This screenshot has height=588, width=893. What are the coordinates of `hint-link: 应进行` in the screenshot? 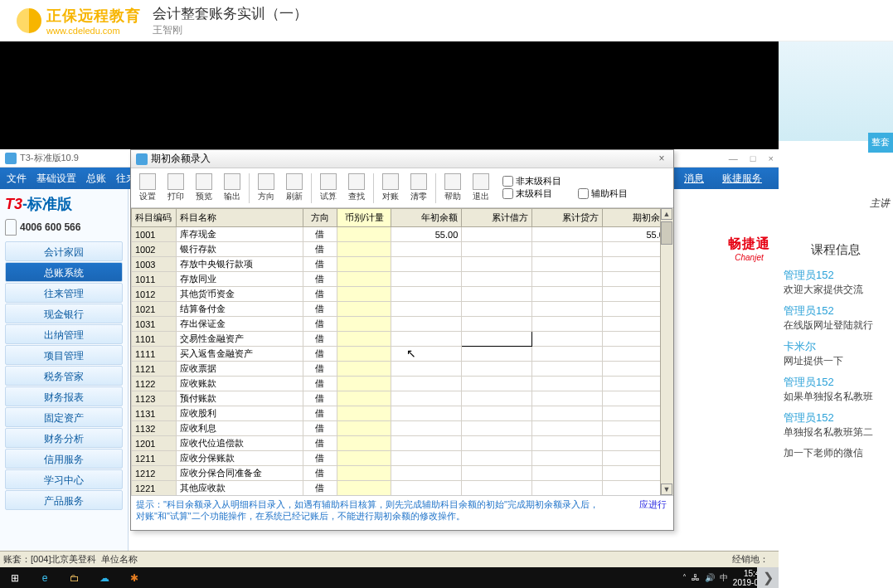 It's located at (653, 504).